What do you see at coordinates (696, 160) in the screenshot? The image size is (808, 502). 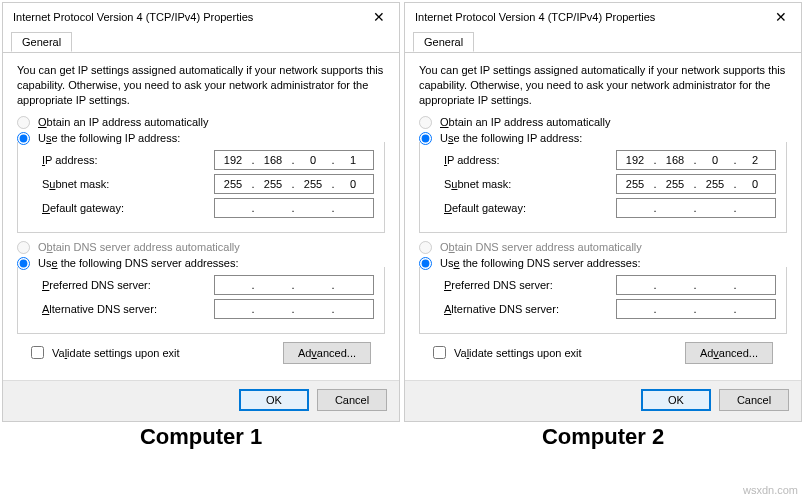 I see `ip-address-input: 192.168.0.2` at bounding box center [696, 160].